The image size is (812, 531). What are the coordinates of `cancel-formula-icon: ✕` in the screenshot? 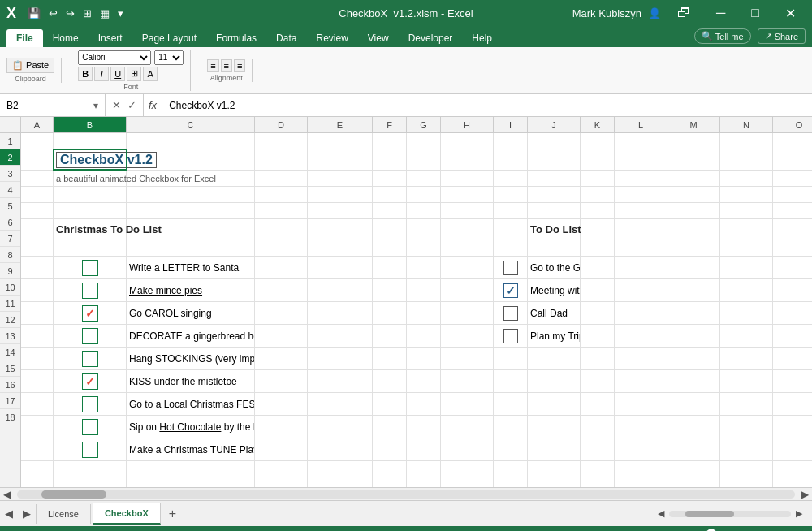 It's located at (117, 106).